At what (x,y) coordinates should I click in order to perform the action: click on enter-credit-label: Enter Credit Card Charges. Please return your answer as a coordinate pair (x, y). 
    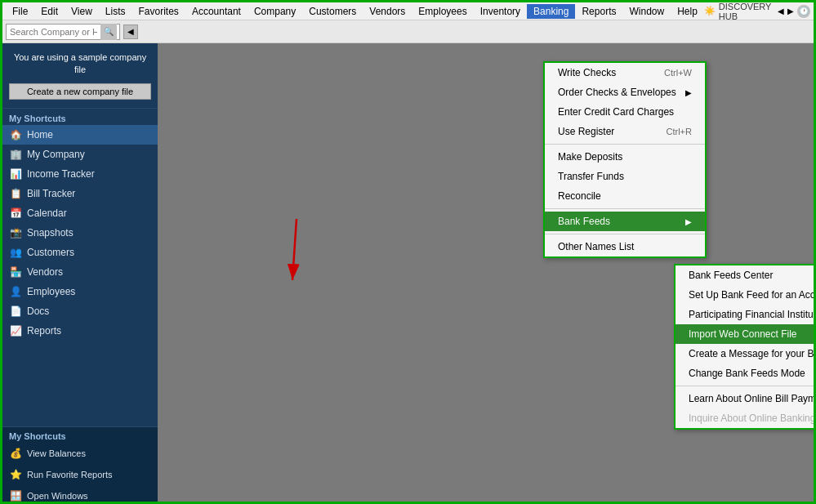
    Looking at the image, I should click on (616, 112).